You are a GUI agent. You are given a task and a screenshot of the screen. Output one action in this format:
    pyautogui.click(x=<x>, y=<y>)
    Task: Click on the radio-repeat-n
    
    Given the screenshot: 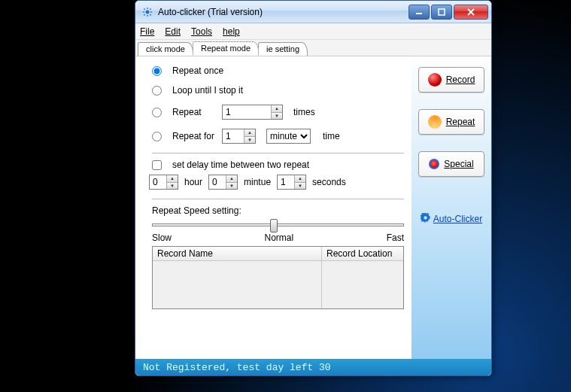 What is the action you would take?
    pyautogui.click(x=156, y=113)
    